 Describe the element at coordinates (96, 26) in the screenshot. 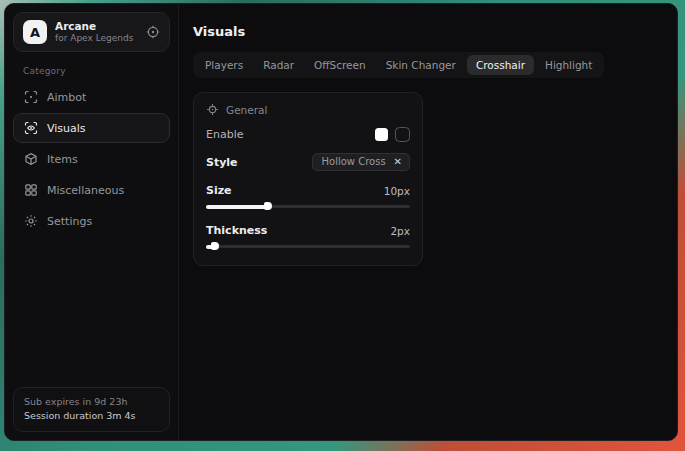

I see `app-name: Arcane` at that location.